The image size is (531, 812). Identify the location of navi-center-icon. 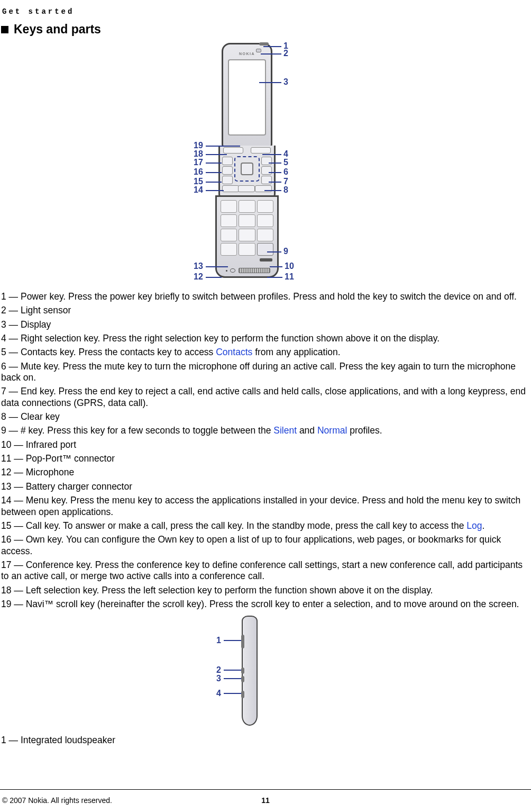
(247, 169).